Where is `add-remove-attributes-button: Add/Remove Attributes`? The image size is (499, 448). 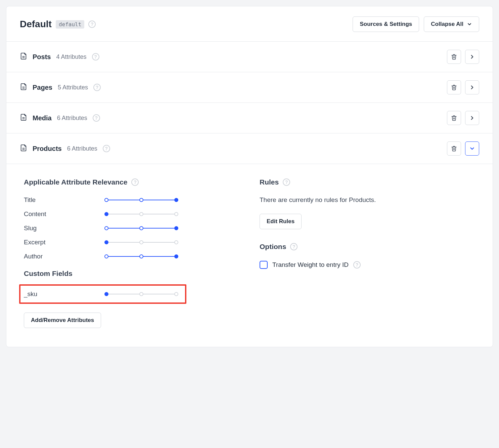
add-remove-attributes-button: Add/Remove Attributes is located at coordinates (62, 320).